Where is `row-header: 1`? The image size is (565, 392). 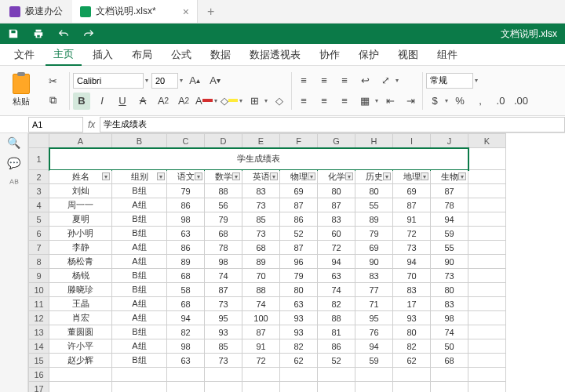 row-header: 1 is located at coordinates (39, 159).